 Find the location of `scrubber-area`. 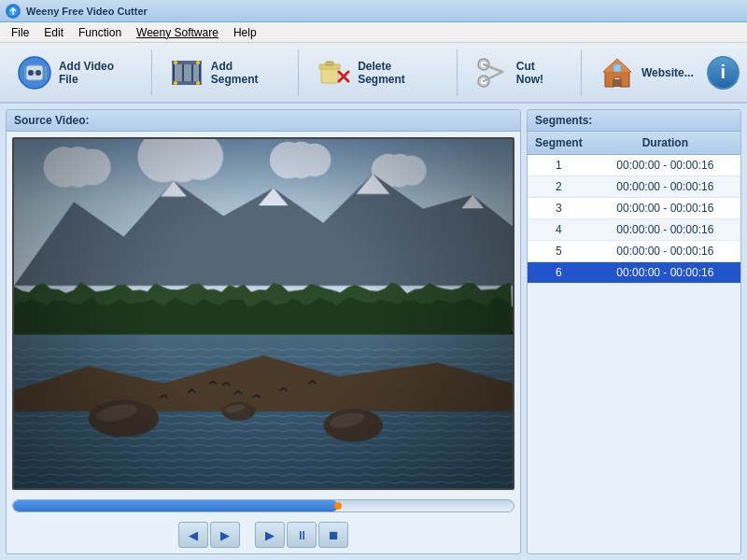

scrubber-area is located at coordinates (263, 506).